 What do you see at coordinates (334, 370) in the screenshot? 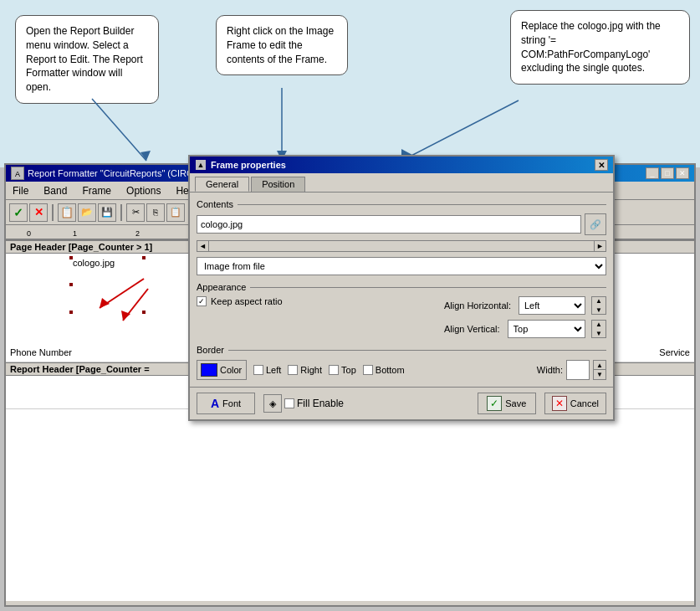
I see `border-top-checkbox` at bounding box center [334, 370].